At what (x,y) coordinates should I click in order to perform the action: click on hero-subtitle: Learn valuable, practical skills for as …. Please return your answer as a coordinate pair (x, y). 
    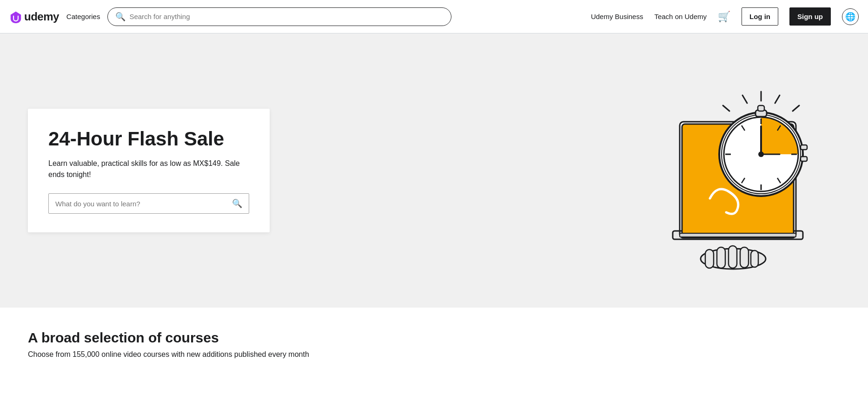
    Looking at the image, I should click on (149, 169).